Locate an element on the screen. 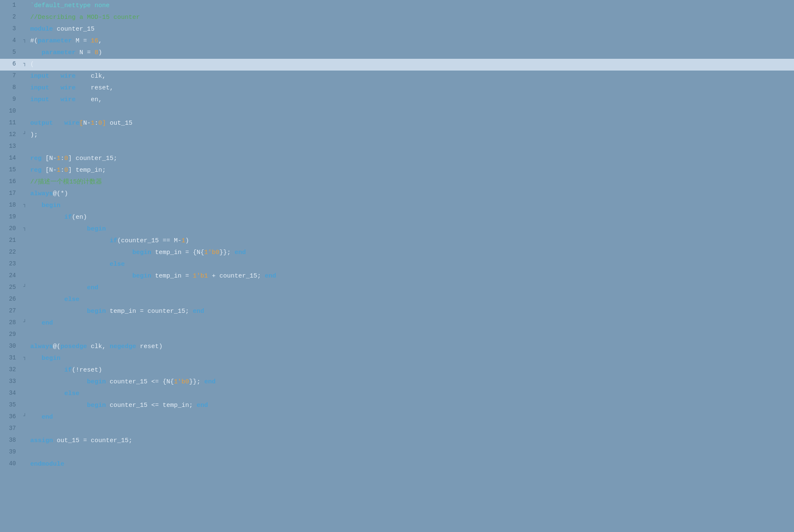  code-line: 15reg [N-1:0] temp_in; is located at coordinates (397, 170).